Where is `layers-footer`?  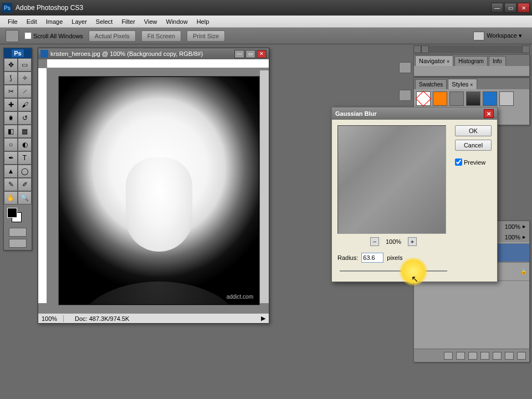
layers-footer is located at coordinates (472, 355).